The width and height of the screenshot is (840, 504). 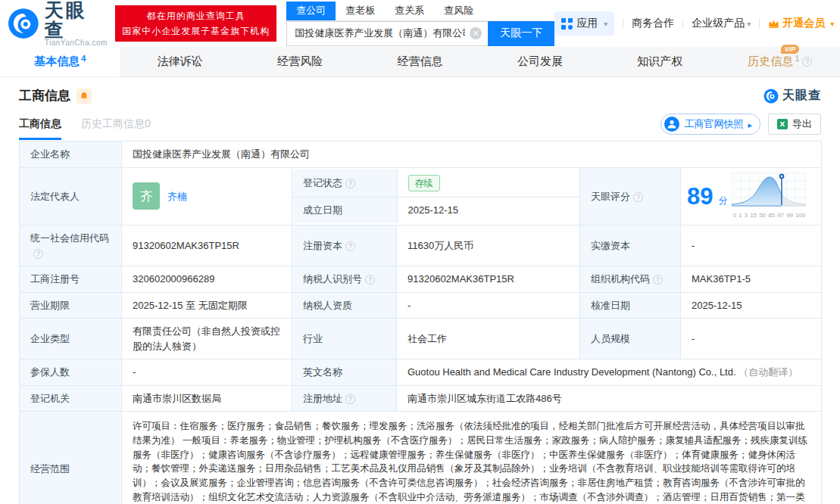 What do you see at coordinates (802, 124) in the screenshot?
I see `export-label: 导出` at bounding box center [802, 124].